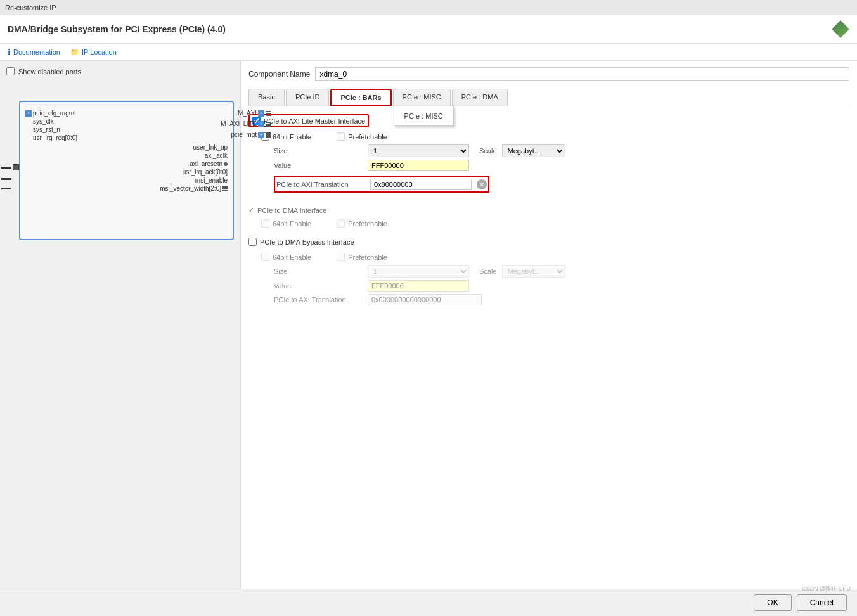  Describe the element at coordinates (549, 74) in the screenshot. I see `component-name-row: Component Name` at that location.